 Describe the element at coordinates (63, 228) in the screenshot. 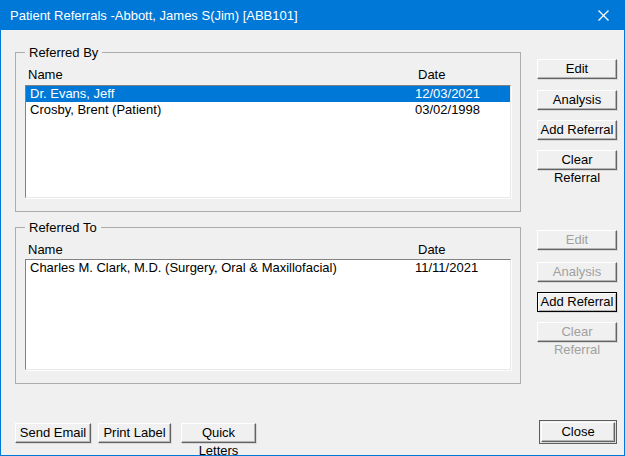

I see `referred-to-legend: Referred To` at that location.